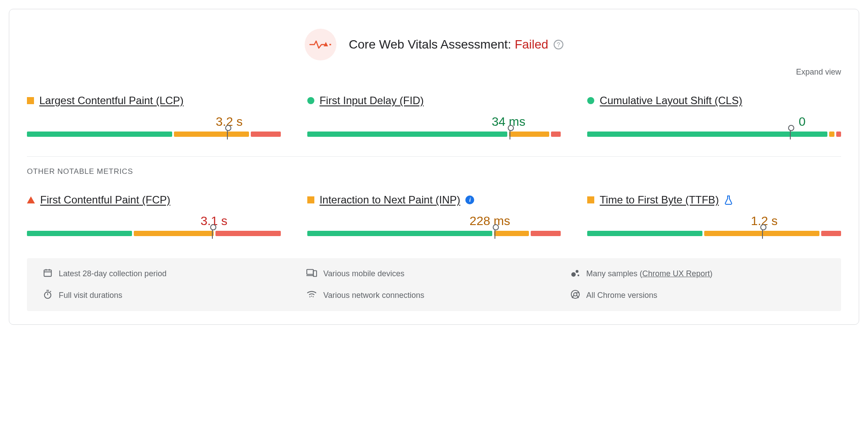 This screenshot has width=868, height=421. I want to click on assessment-status: Failed, so click(532, 44).